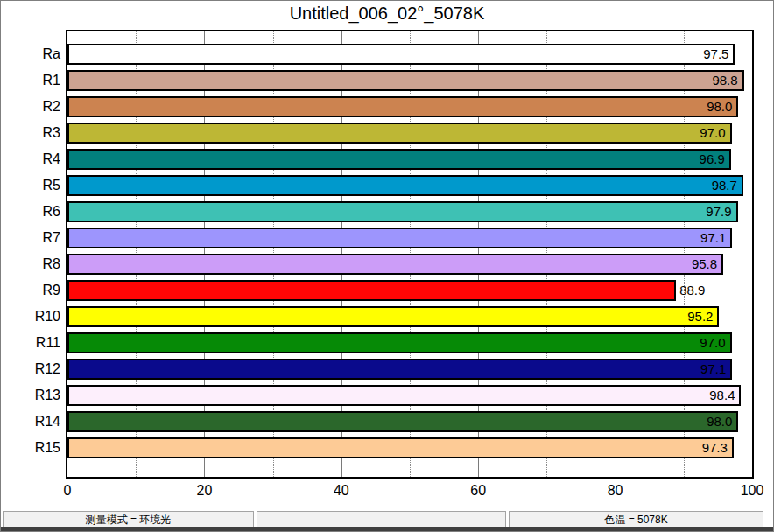 This screenshot has height=532, width=774. I want to click on y-axis-label-ra: Ra, so click(31, 54).